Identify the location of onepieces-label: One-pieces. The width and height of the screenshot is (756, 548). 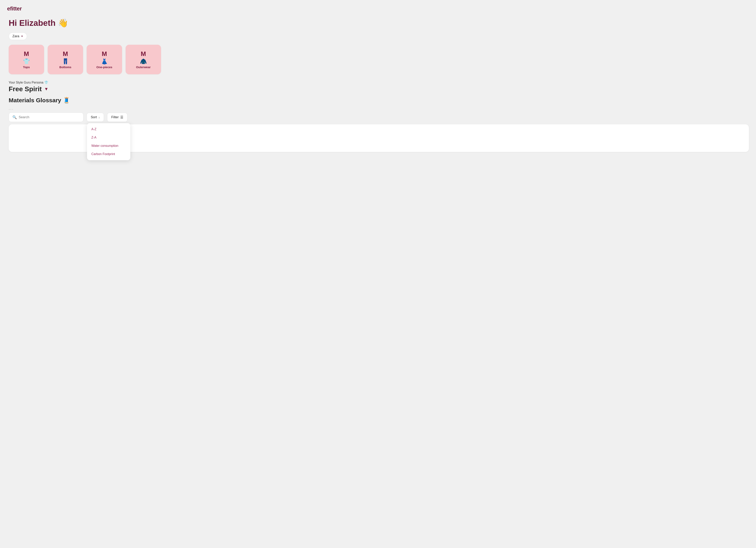
(104, 67).